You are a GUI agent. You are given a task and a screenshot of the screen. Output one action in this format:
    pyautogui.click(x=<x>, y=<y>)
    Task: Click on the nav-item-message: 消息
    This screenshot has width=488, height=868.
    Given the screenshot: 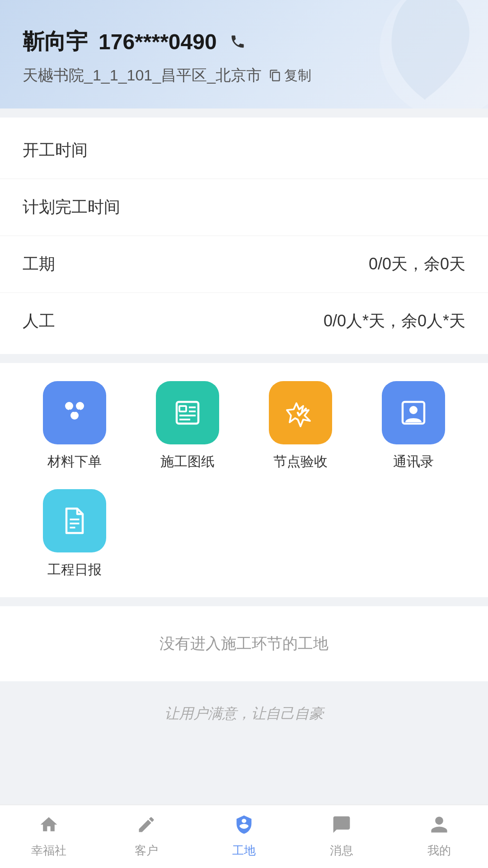 What is the action you would take?
    pyautogui.click(x=342, y=836)
    